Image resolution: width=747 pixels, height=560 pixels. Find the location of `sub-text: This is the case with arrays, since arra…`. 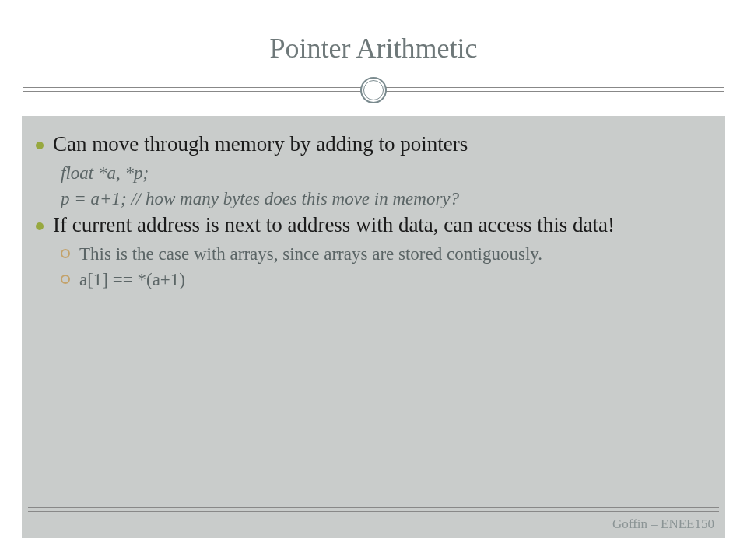

sub-text: This is the case with arrays, since arra… is located at coordinates (311, 254).